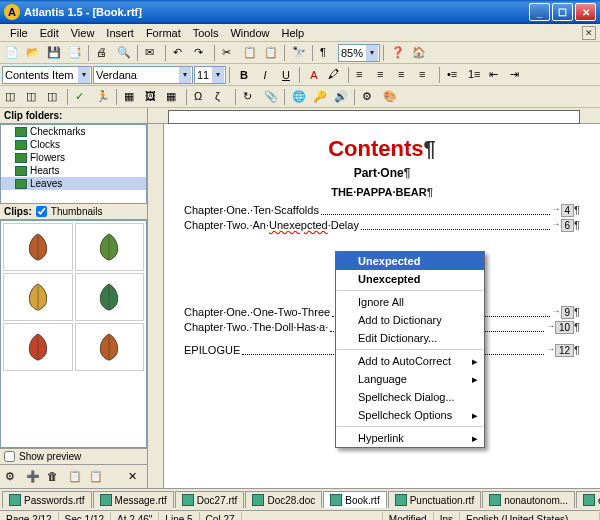 The height and width of the screenshot is (520, 600). What do you see at coordinates (359, 53) in the screenshot?
I see `zoom-combo: 85%` at bounding box center [359, 53].